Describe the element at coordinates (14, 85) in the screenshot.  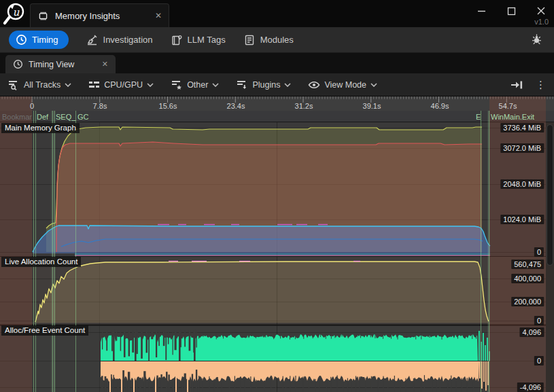
I see `filter-search-icon` at that location.